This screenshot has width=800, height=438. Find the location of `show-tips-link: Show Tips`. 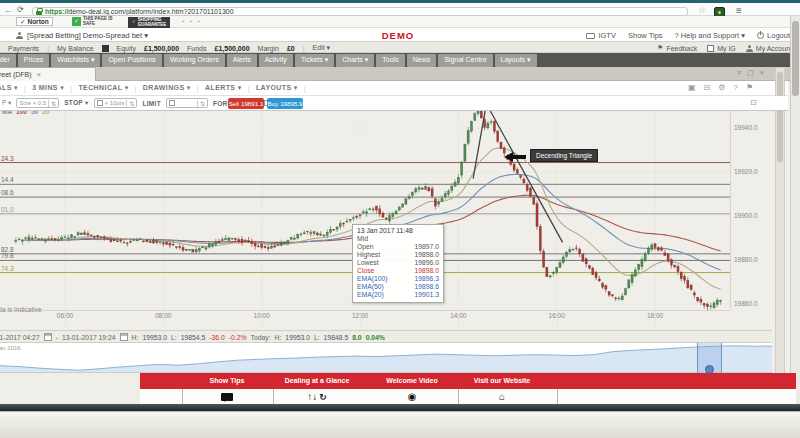

show-tips-link: Show Tips is located at coordinates (646, 36).